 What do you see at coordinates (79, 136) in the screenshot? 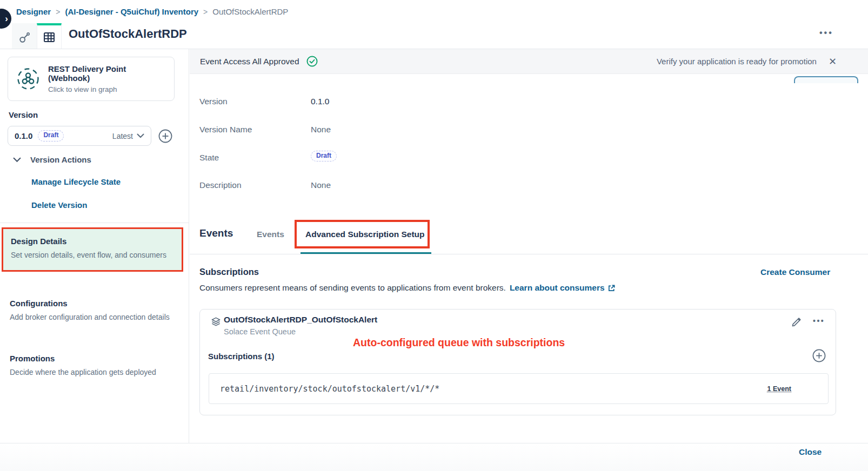
I see `version-selector: 0.1.0 Draft Latest` at bounding box center [79, 136].